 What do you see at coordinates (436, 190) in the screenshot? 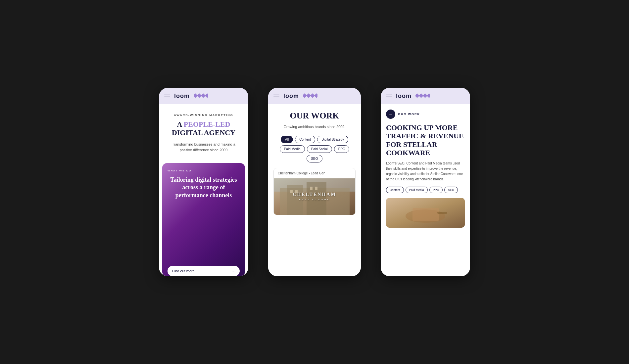
I see `tag-ppc: PPC` at bounding box center [436, 190].